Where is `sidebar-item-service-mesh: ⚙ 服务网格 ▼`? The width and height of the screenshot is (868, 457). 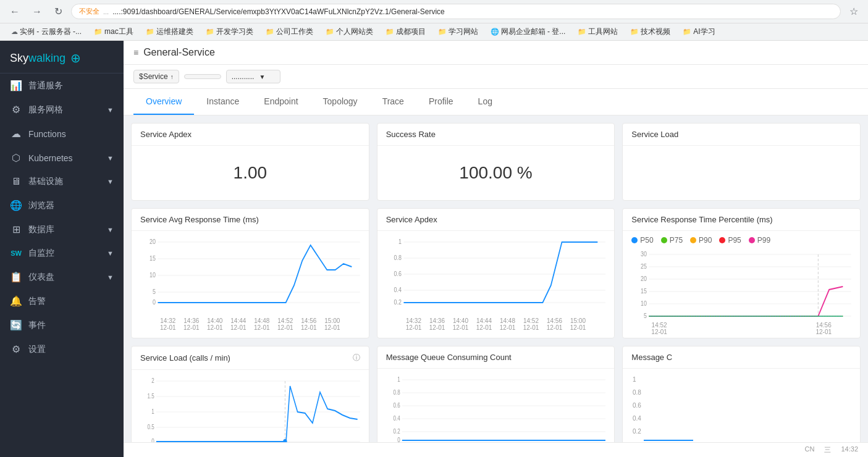 sidebar-item-service-mesh: ⚙ 服务网格 ▼ is located at coordinates (62, 110).